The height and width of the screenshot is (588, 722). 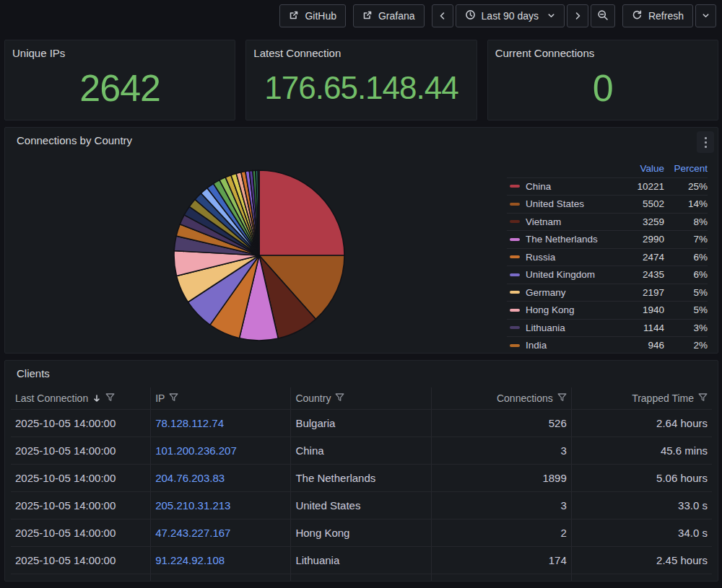 What do you see at coordinates (361, 478) in the screenshot?
I see `cell-country: The Netherlands` at bounding box center [361, 478].